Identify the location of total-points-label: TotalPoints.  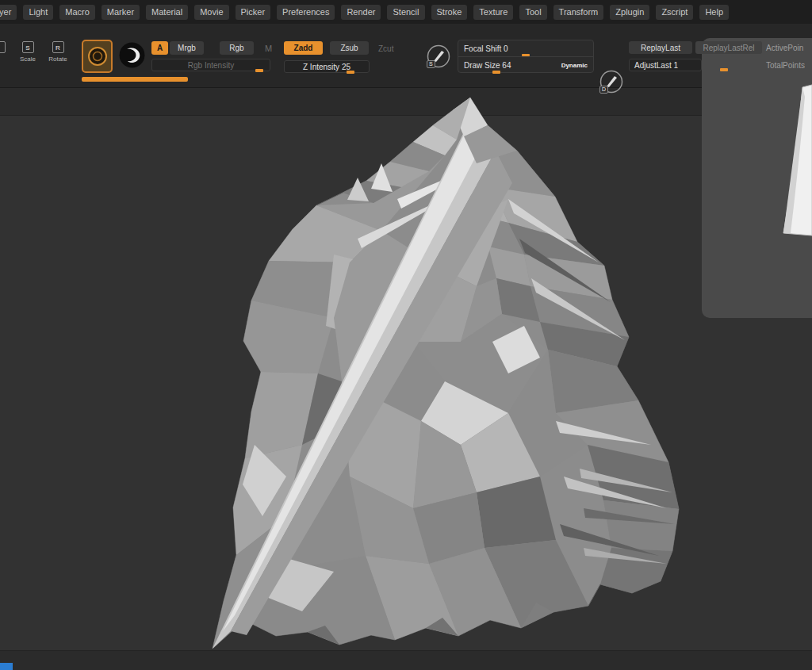
(785, 65).